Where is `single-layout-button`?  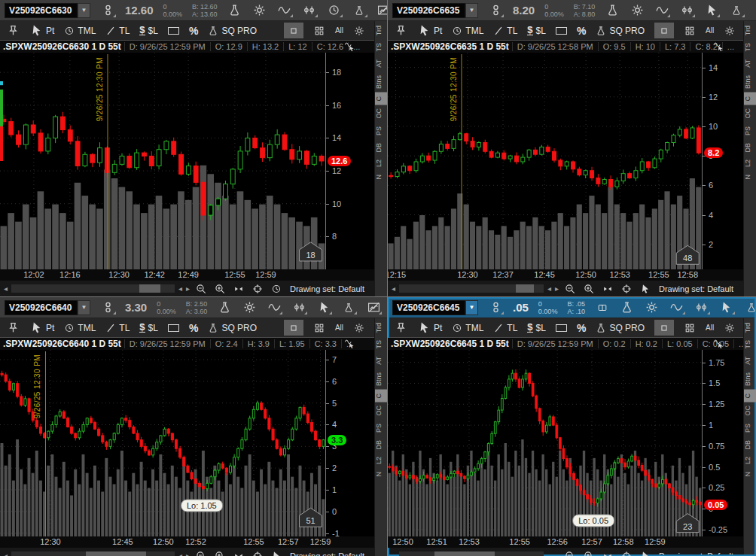 single-layout-button is located at coordinates (294, 30).